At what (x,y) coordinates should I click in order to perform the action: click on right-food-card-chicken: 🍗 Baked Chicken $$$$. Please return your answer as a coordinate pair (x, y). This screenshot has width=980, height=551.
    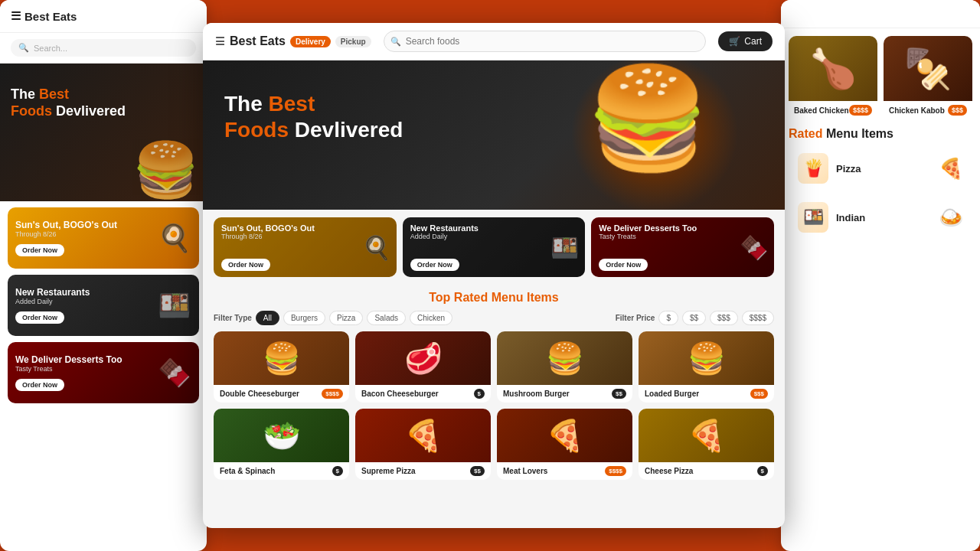
    Looking at the image, I should click on (833, 78).